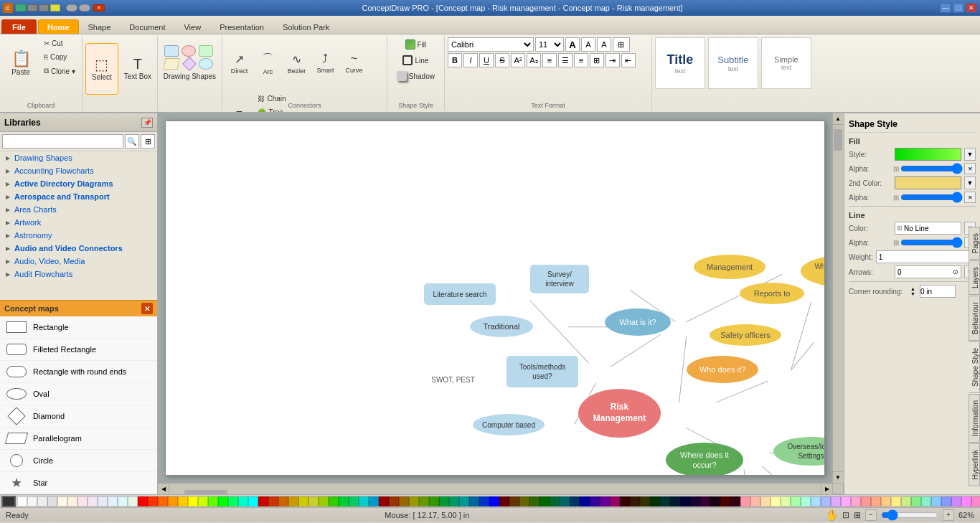 The height and width of the screenshot is (523, 980). Describe the element at coordinates (786, 63) in the screenshot. I see `simple-style-btn: Simple text` at that location.